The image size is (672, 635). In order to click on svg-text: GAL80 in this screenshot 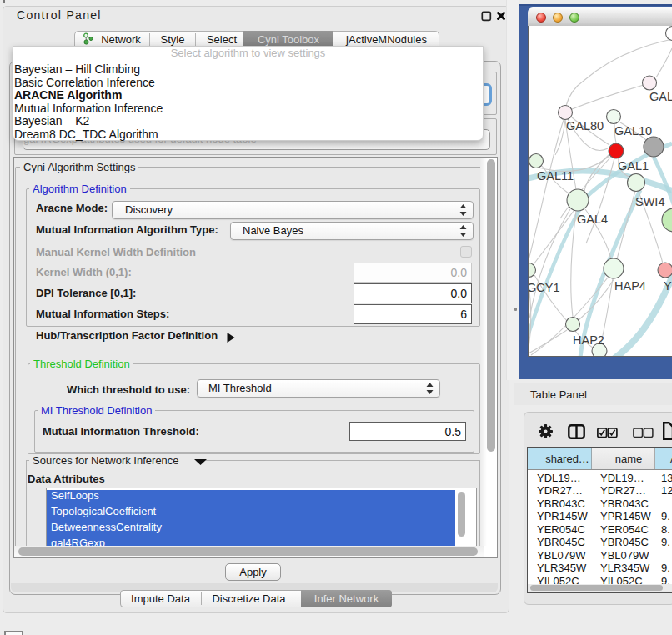, I will do `click(585, 126)`.